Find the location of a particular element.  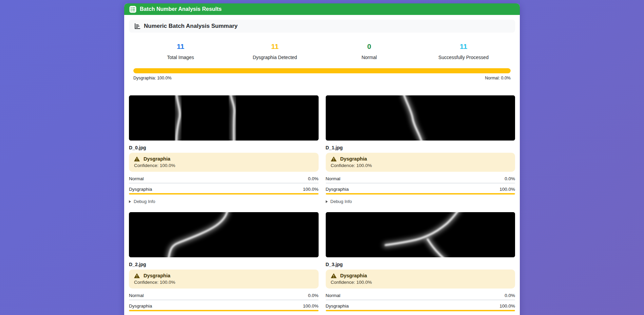

distribution-label-normal: Normal: 0.0% is located at coordinates (498, 78).